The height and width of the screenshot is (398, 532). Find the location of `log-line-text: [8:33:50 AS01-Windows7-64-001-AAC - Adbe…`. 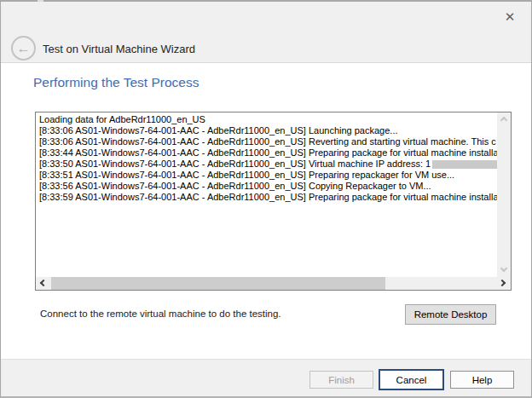

log-line-text: [8:33:50 AS01-Windows7-64-001-AAC - Adbe… is located at coordinates (235, 164).